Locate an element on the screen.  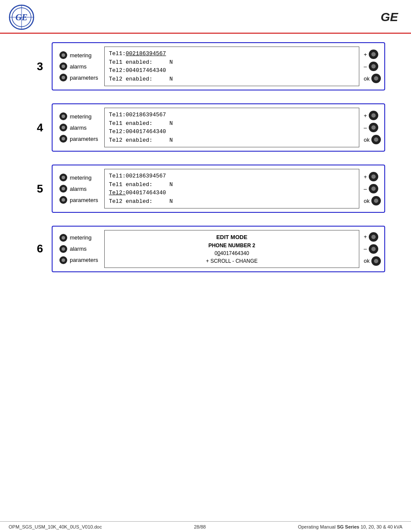
step-4-line-3: Tel2:004017464340 is located at coordinates (232, 132).